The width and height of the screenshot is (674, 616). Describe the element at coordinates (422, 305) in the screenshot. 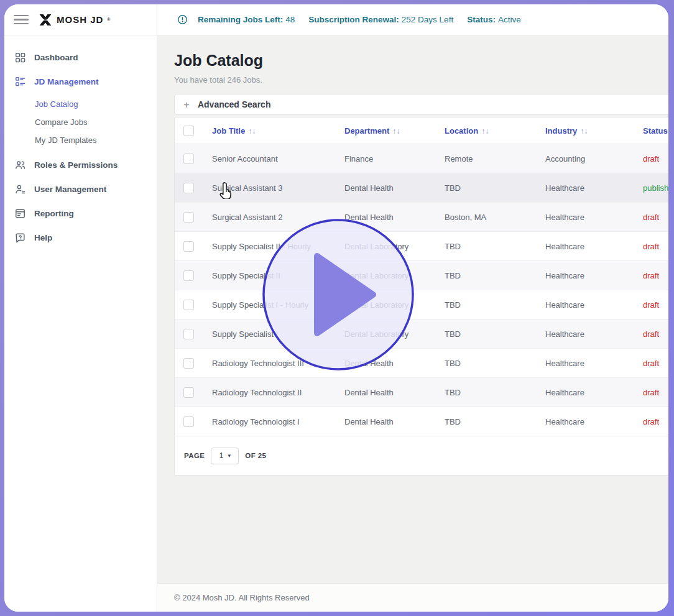

I see `table-row: Supply Specialist I - Hourly Dental Labo…` at that location.